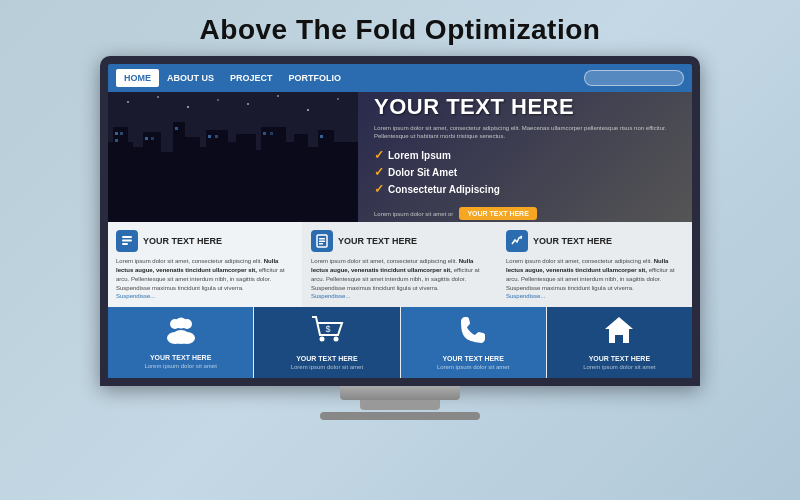 The width and height of the screenshot is (800, 500). Describe the element at coordinates (525, 132) in the screenshot. I see `hero-subtitle: Lorem ipsum dolor sit amet, consectetur …` at that location.